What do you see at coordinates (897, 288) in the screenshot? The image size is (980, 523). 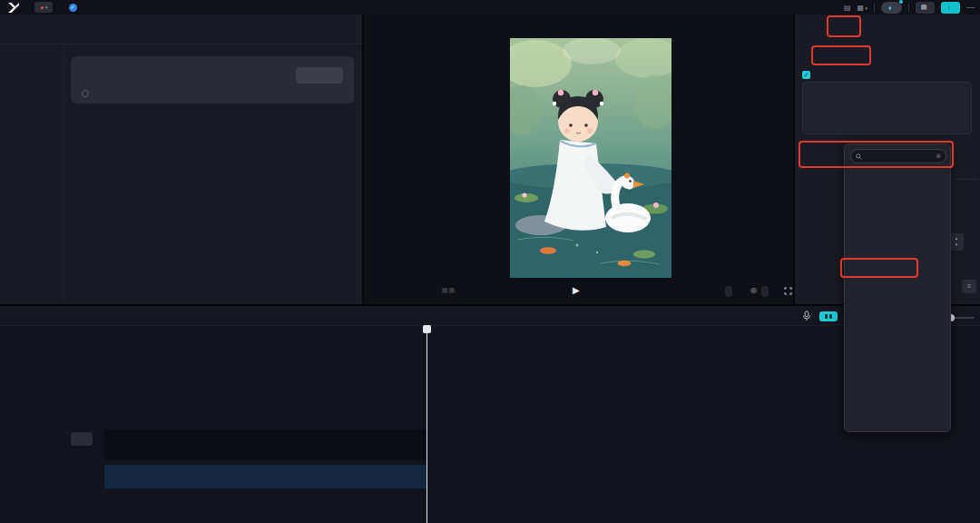 I see `font-dropdown: ⊗` at bounding box center [897, 288].